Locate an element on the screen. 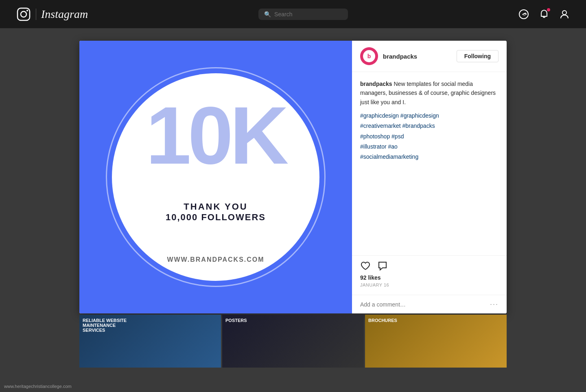 This screenshot has width=586, height=392. ten-k-text: 10K is located at coordinates (216, 136).